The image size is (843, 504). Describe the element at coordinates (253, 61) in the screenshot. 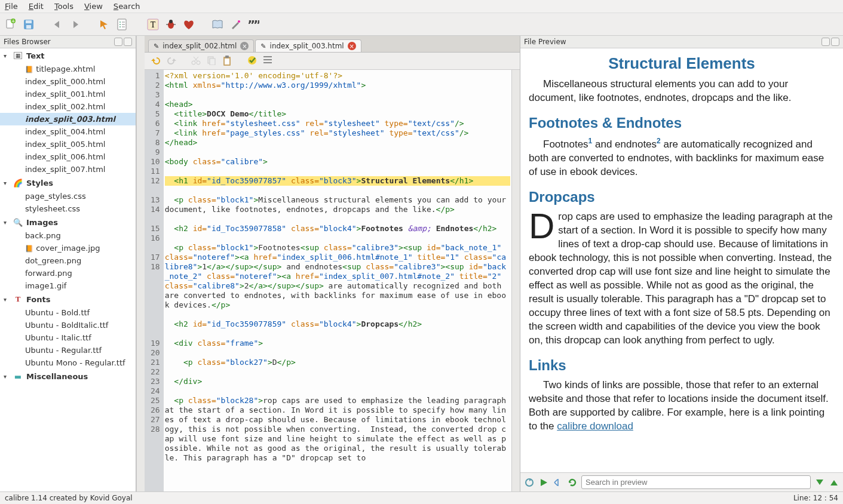

I see `checkmark-icon` at that location.